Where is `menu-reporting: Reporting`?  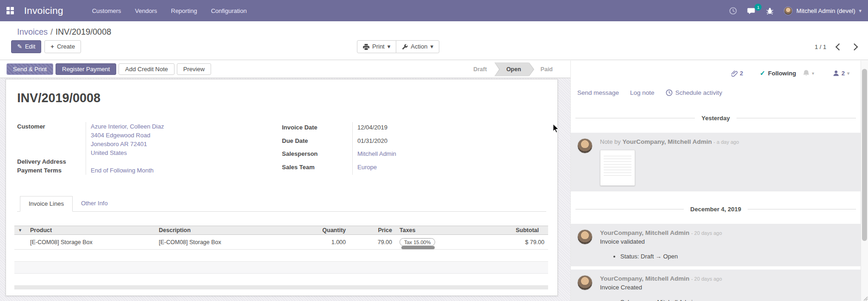 menu-reporting: Reporting is located at coordinates (184, 11).